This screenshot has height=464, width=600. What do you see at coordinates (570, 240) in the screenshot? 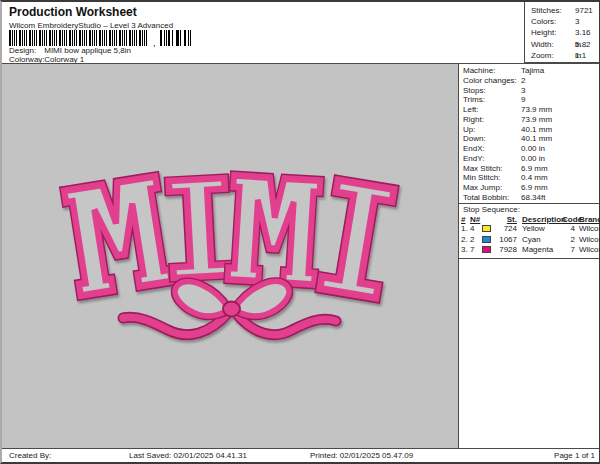
I see `stop-row-code: 2` at bounding box center [570, 240].